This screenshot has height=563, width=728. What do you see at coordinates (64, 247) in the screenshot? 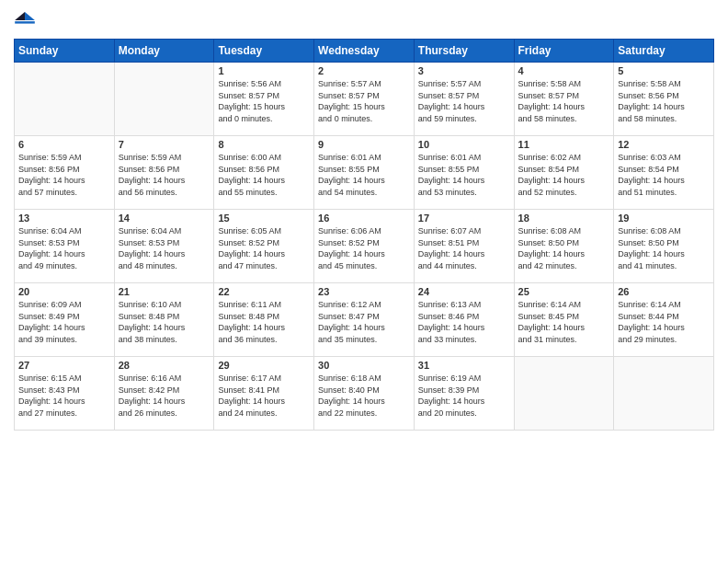
I see `calendar-cell: 13 Sunrise: 6:04 AMSunset: 8:53 PMDaylig…` at bounding box center [64, 247].